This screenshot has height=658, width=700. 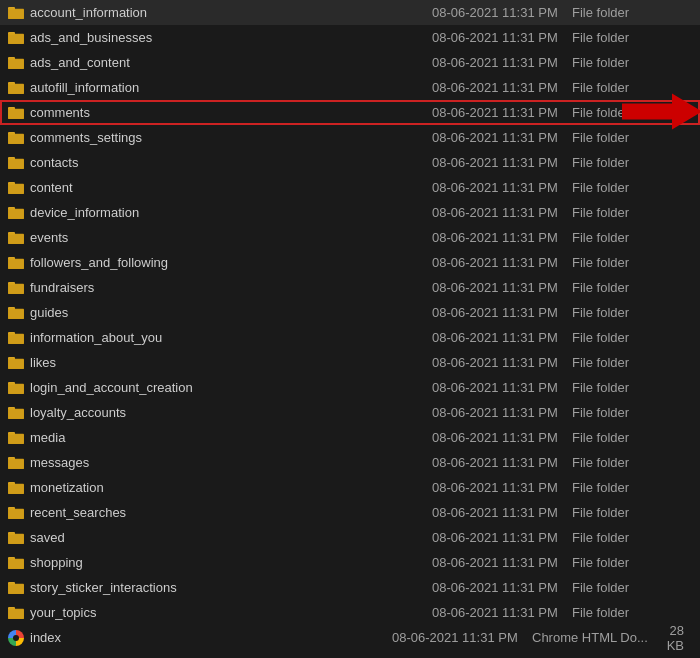 I want to click on file-name: events, so click(x=231, y=238).